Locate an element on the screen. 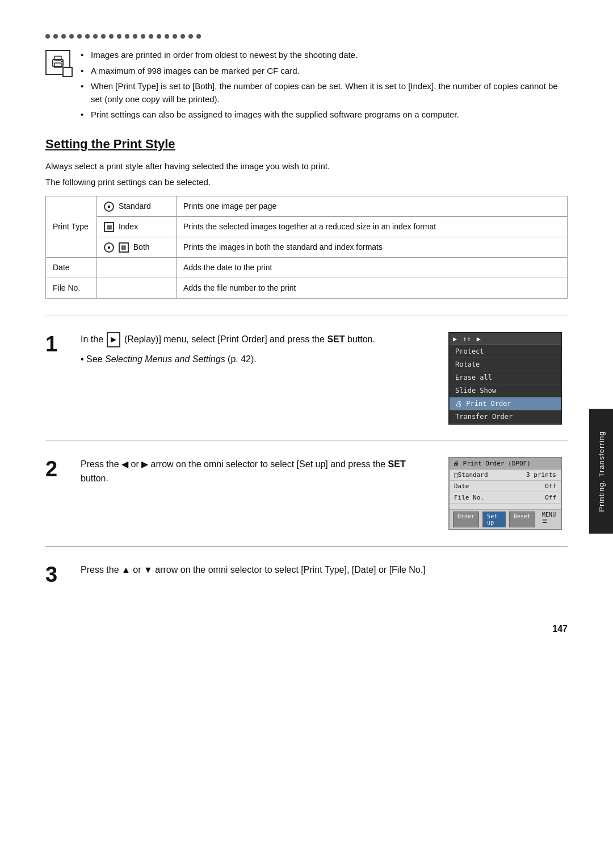 Image resolution: width=613 pixels, height=868 pixels. menu-item-transfer: Transfer Order is located at coordinates (505, 417).